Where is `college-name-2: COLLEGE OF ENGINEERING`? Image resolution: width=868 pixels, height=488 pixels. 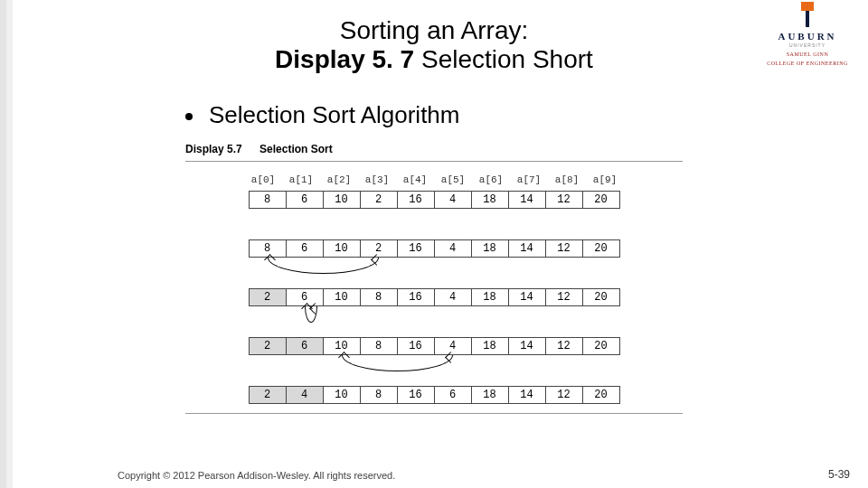 college-name-2: COLLEGE OF ENGINEERING is located at coordinates (807, 63).